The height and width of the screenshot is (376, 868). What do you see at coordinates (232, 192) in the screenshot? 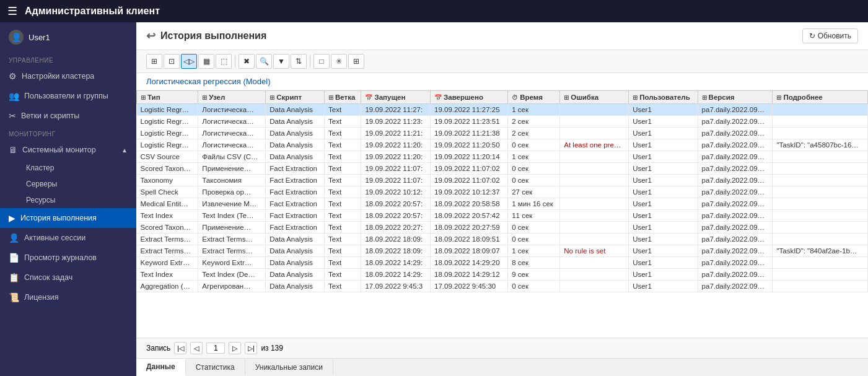
I see `cell-node: Проверка ор…` at bounding box center [232, 192].